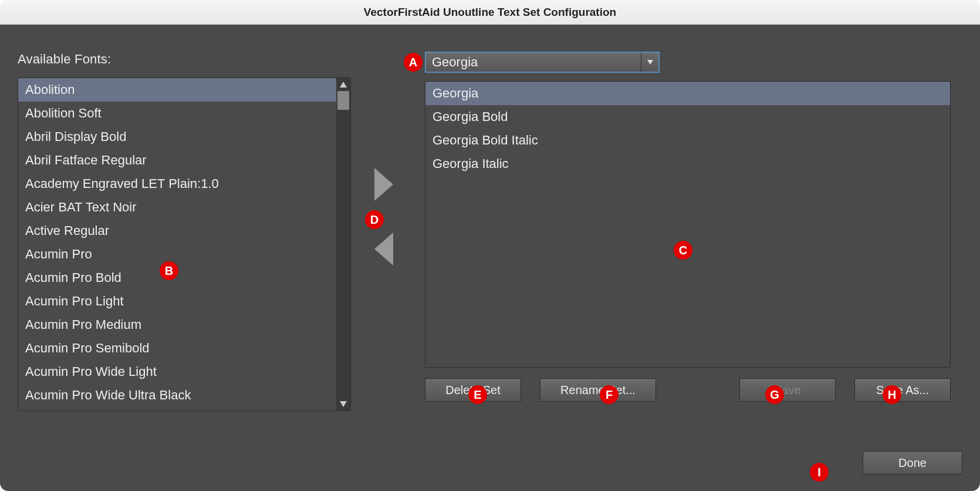 The height and width of the screenshot is (491, 980). I want to click on available-font-item: Acumin Pro Medium, so click(177, 325).